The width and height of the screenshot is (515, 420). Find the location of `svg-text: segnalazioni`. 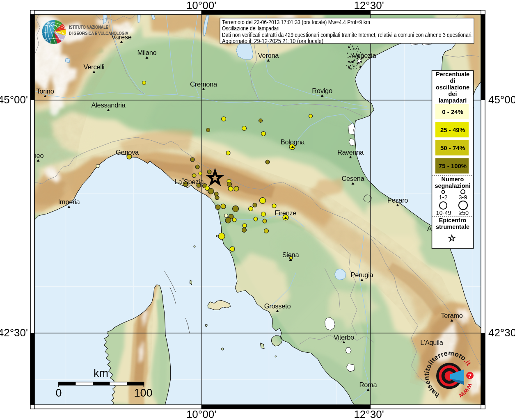

svg-text: segnalazioni is located at coordinates (452, 186).